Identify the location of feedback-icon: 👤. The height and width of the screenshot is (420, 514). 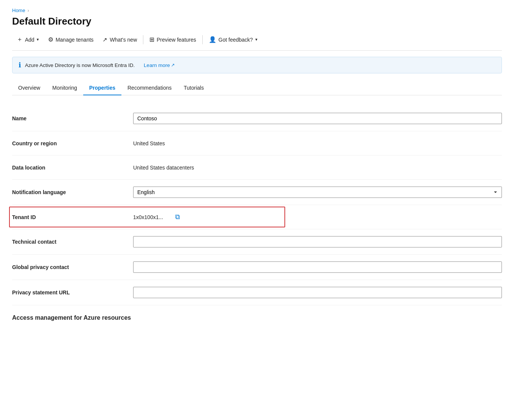
(213, 39).